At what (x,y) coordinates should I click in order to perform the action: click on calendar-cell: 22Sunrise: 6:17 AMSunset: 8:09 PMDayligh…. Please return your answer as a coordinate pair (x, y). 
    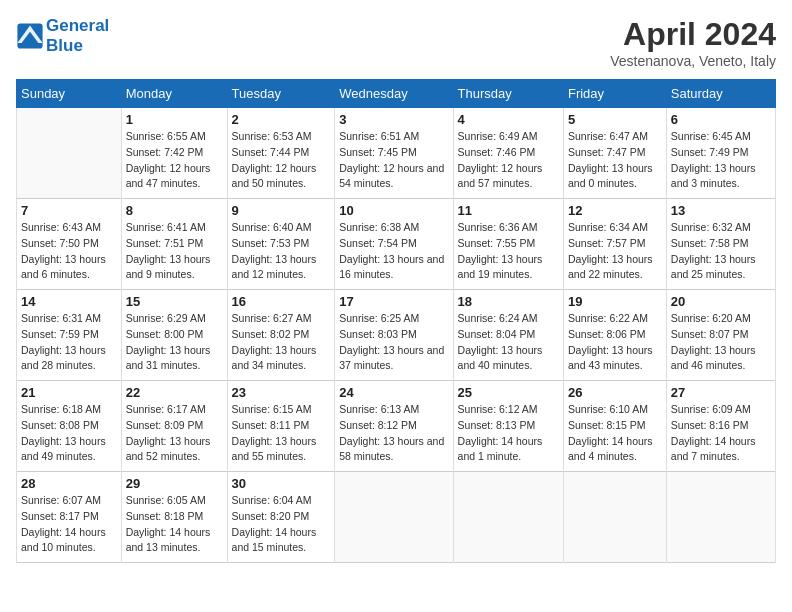
    Looking at the image, I should click on (174, 426).